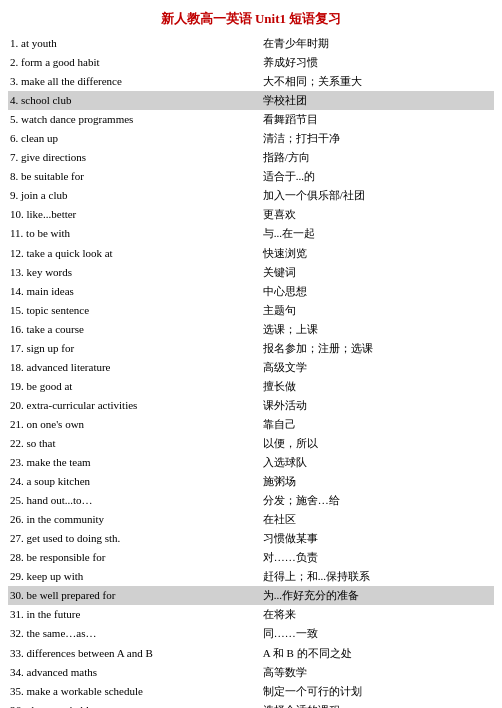 This screenshot has height=708, width=502. What do you see at coordinates (378, 272) in the screenshot?
I see `translation-text: 关键词` at bounding box center [378, 272].